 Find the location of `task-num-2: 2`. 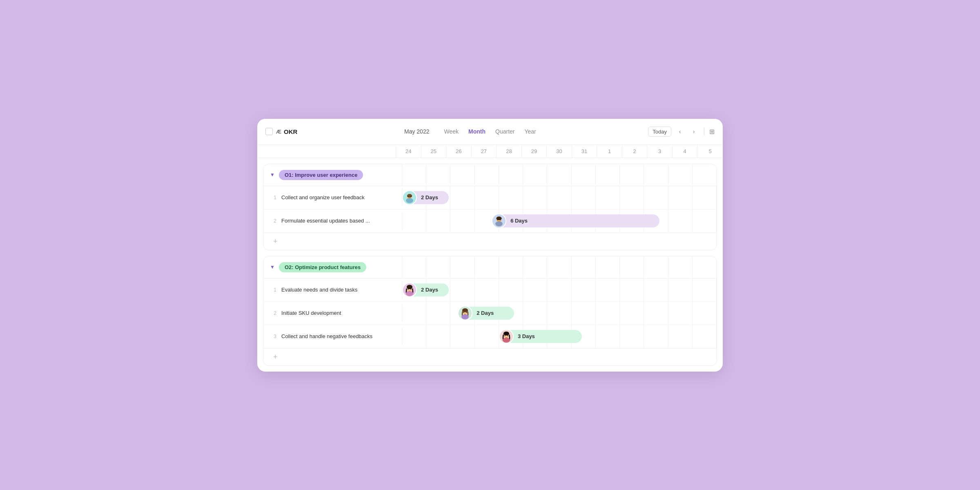

task-num-2: 2 is located at coordinates (273, 221).